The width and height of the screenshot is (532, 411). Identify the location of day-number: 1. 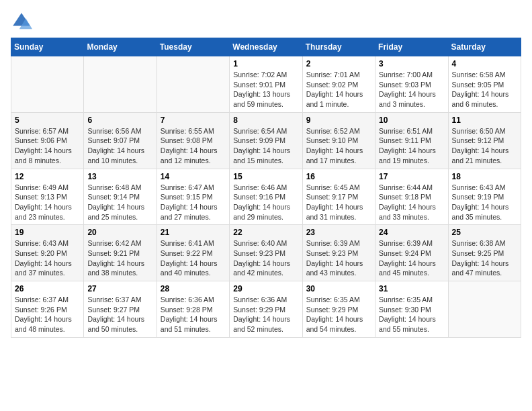
(266, 64).